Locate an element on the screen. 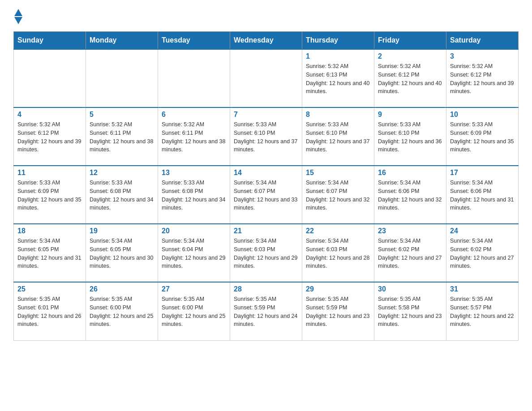  calendar-cell: 10Sunrise: 5:33 AMSunset: 6:09 PMDayligh… is located at coordinates (483, 137).